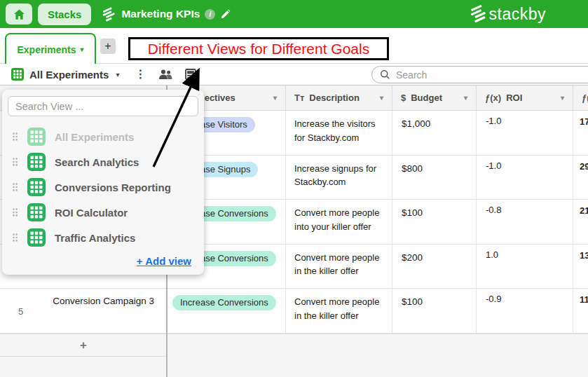 This screenshot has width=588, height=377. I want to click on edit-pencil-icon, so click(226, 14).